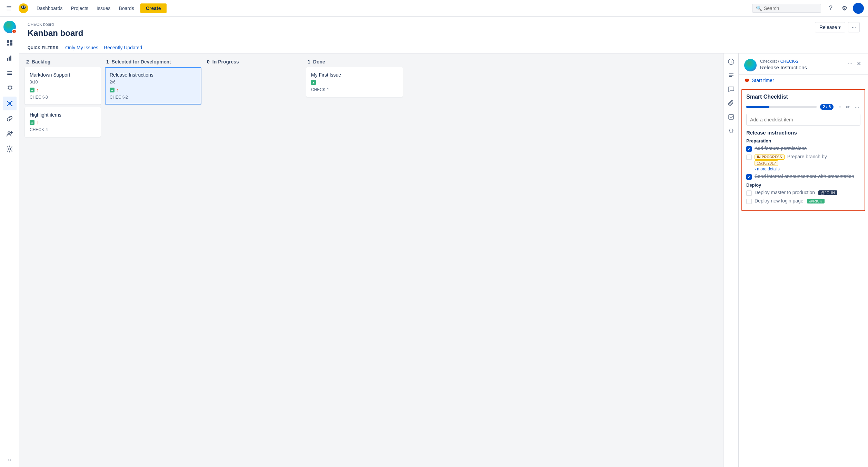 Image resolution: width=868 pixels, height=467 pixels. I want to click on card-meta: 2/6, so click(153, 82).